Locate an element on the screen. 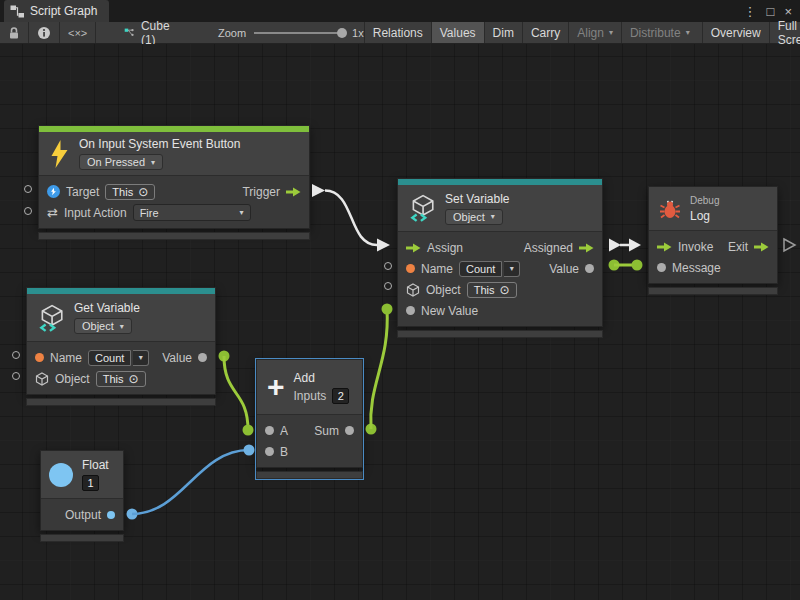  message-port-row: Message is located at coordinates (713, 268).